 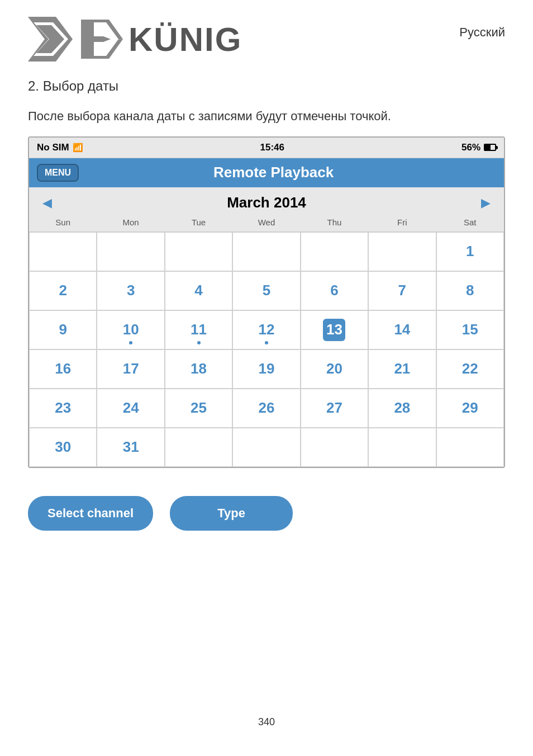 I want to click on battery-icon, so click(x=490, y=148).